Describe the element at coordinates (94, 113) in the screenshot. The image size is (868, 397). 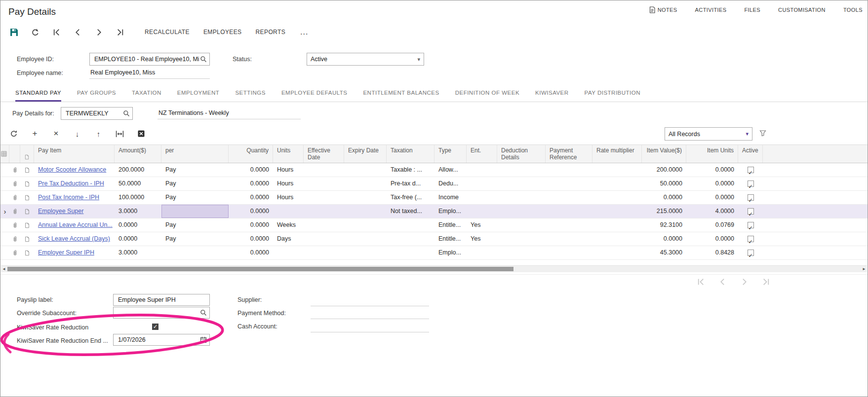
I see `pay-details-for-input` at that location.